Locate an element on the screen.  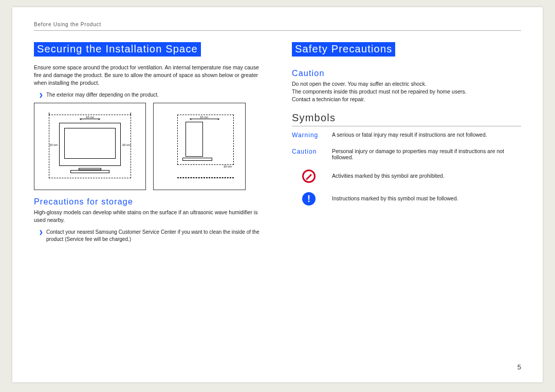
storage-bullet-text: Contact your nearest Samsung Customer Se… is located at coordinates (155, 236).